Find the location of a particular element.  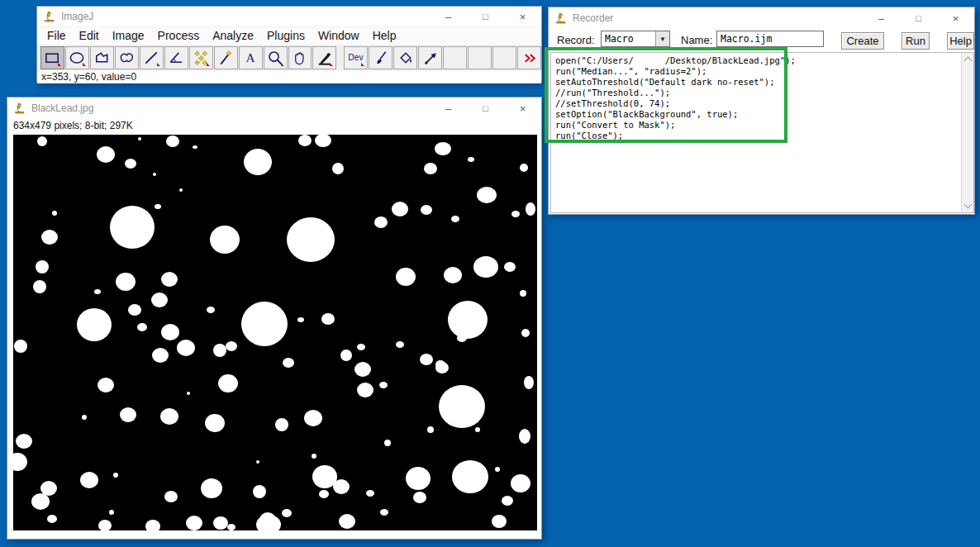

menu-window: Window is located at coordinates (339, 36).